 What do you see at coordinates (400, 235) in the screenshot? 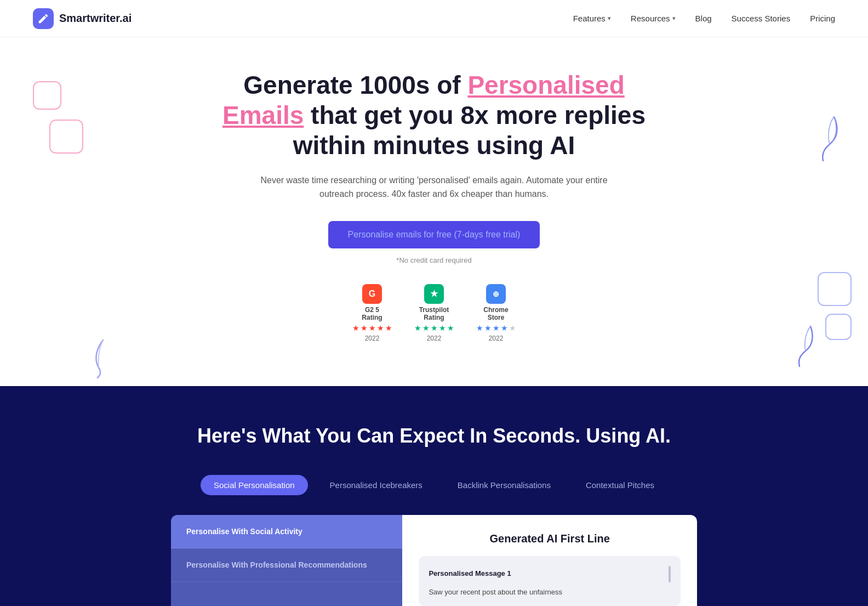
I see `cta-label: Personalise emails for free` at bounding box center [400, 235].